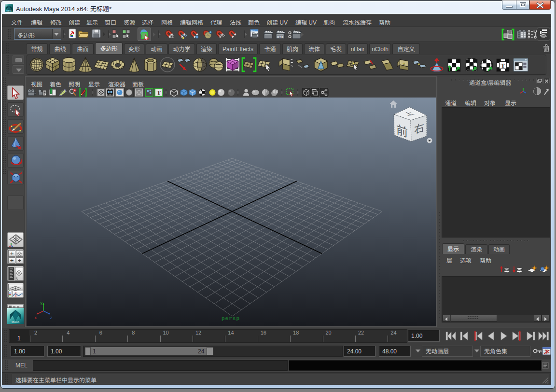 This screenshot has width=556, height=392. I want to click on svg-text: 前, so click(402, 130).